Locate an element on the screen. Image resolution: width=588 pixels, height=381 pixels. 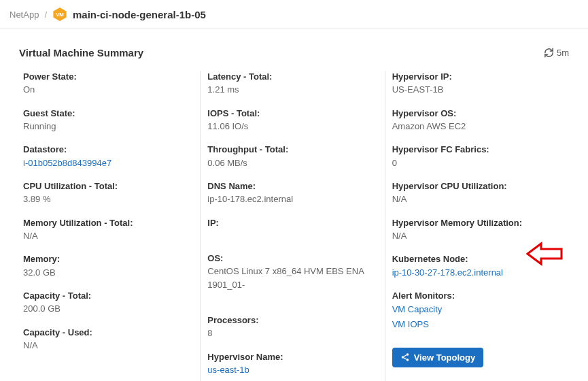
panel-title: Virtual Machine Summary is located at coordinates (82, 53).